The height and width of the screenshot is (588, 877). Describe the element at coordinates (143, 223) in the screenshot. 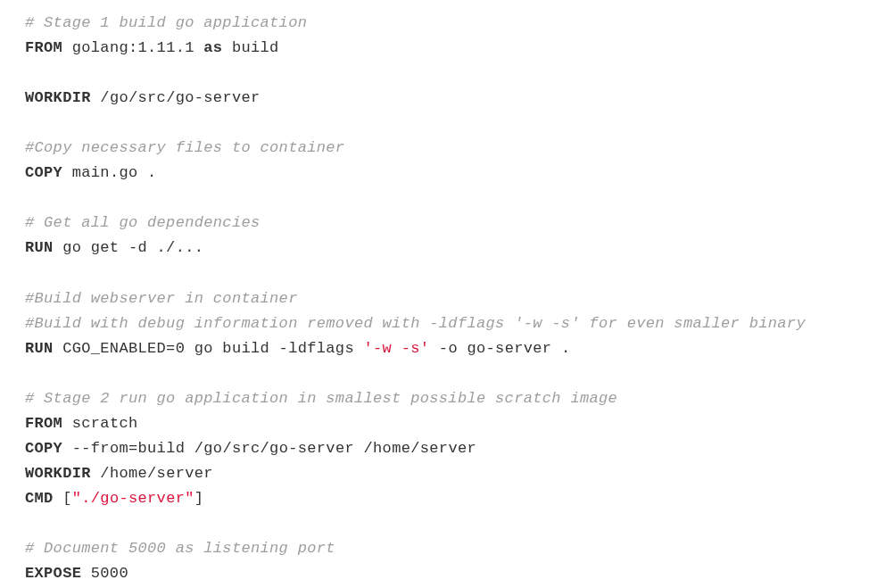

I see `comment-text: # Get all go dependencies` at that location.